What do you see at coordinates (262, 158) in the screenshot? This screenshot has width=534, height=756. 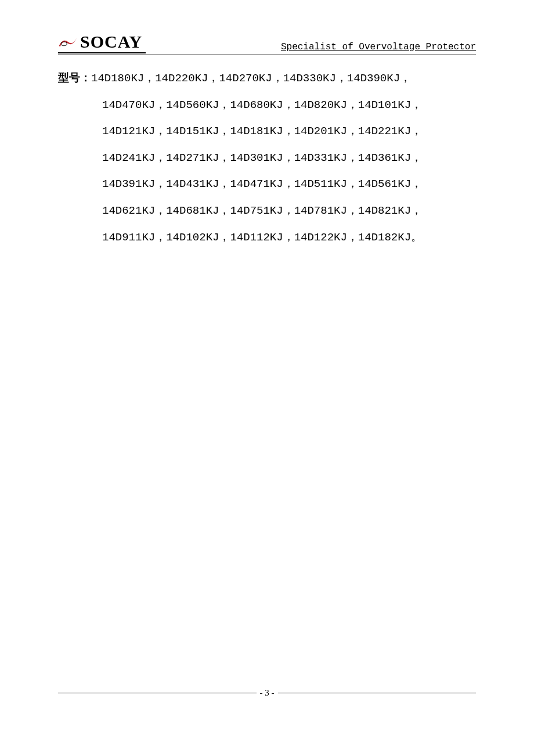 I see `model-row-text: 14D241KJ，14D271KJ，14D301KJ，14D331KJ，14D3…` at bounding box center [262, 158].